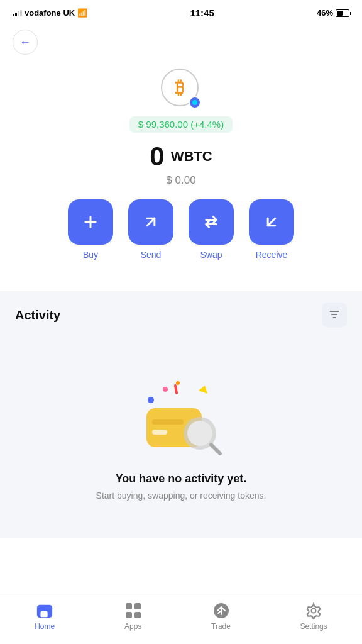 This screenshot has width=362, height=644. What do you see at coordinates (334, 316) in the screenshot?
I see `filter-icon` at bounding box center [334, 316].